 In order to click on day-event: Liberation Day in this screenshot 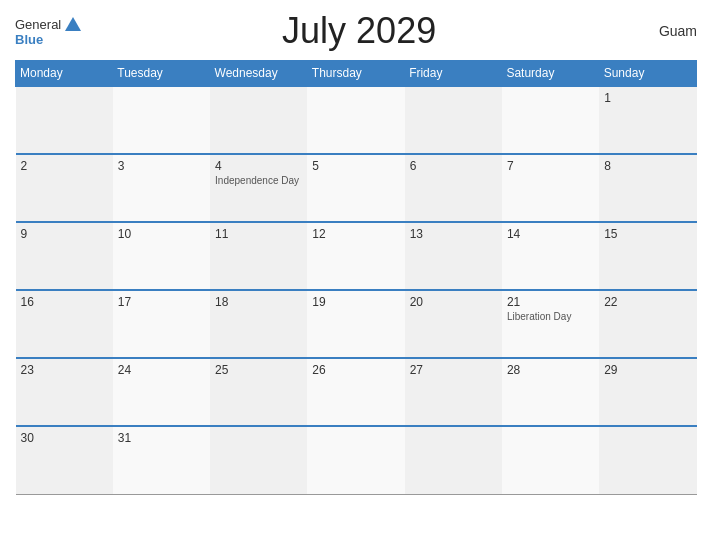, I will do `click(550, 316)`.